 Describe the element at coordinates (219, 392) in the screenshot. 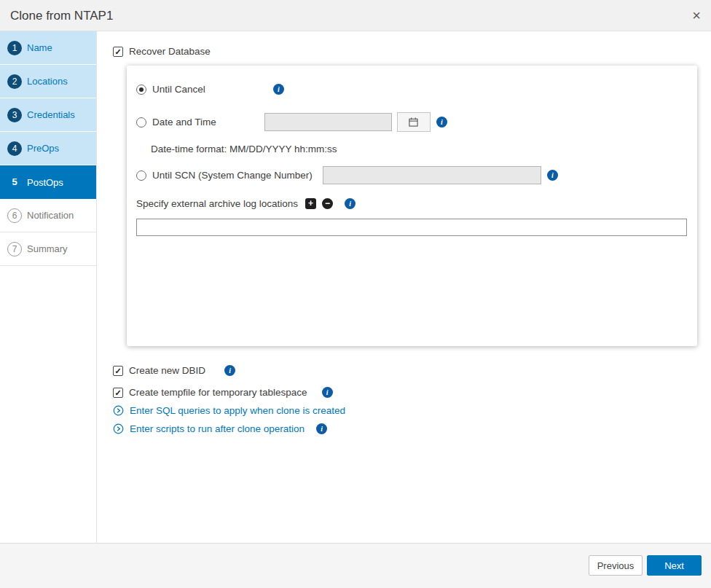

I see `create-tempfile-label: Create tempfile for temporary tablespace` at that location.